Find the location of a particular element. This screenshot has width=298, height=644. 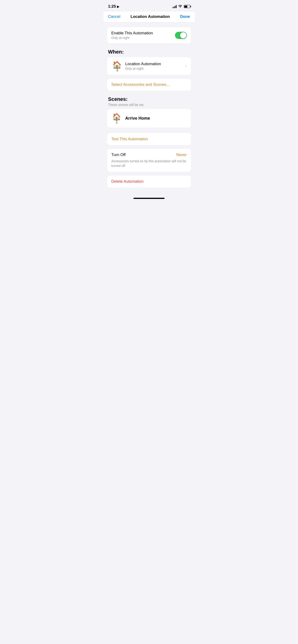

arrive-home-card: 🏠 🚶 Arrive Home is located at coordinates (149, 118).